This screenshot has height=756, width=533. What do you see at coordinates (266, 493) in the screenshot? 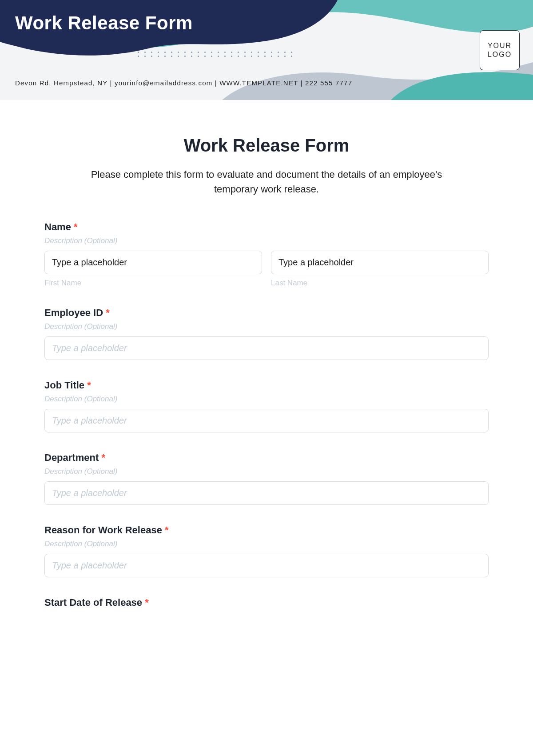
I see `department-input` at bounding box center [266, 493].